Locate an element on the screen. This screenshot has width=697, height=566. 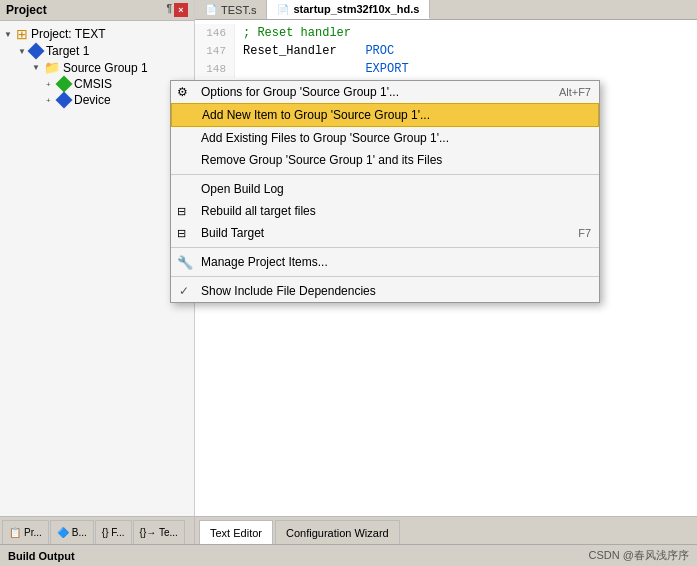
options-icon: ⚙ is located at coordinates (182, 92).